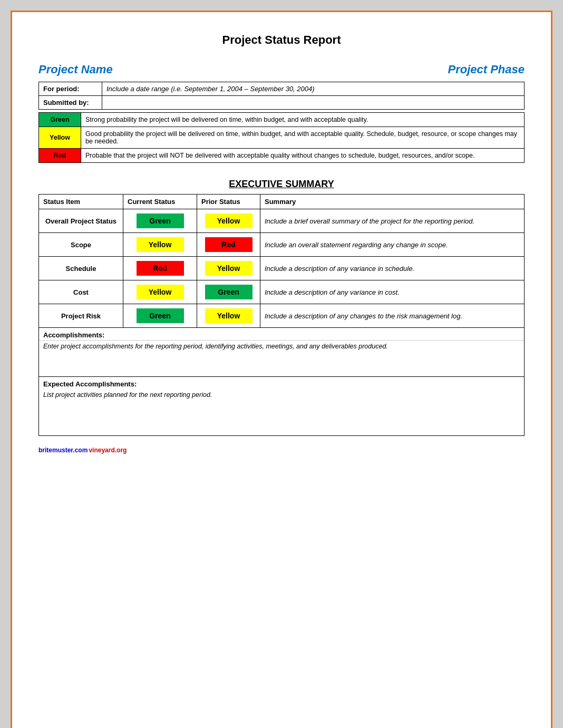  What do you see at coordinates (81, 245) in the screenshot?
I see `status-item-cell: Scope` at bounding box center [81, 245].